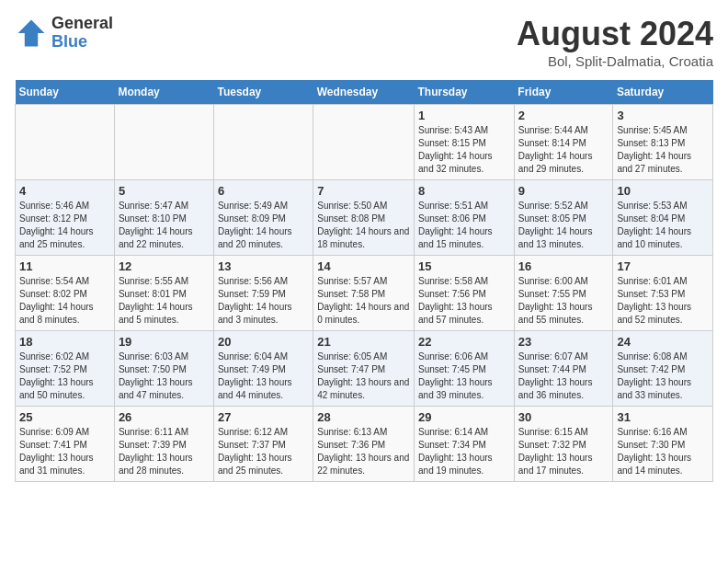 The height and width of the screenshot is (563, 728). Describe the element at coordinates (663, 116) in the screenshot. I see `day-number: 3` at that location.